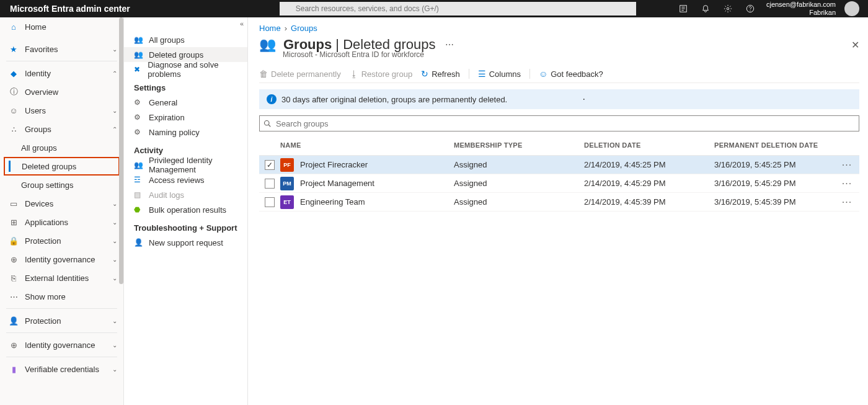 Image resolution: width=868 pixels, height=405 pixels. I want to click on nav2-access-reviews: ☲Access reviews, so click(186, 180).